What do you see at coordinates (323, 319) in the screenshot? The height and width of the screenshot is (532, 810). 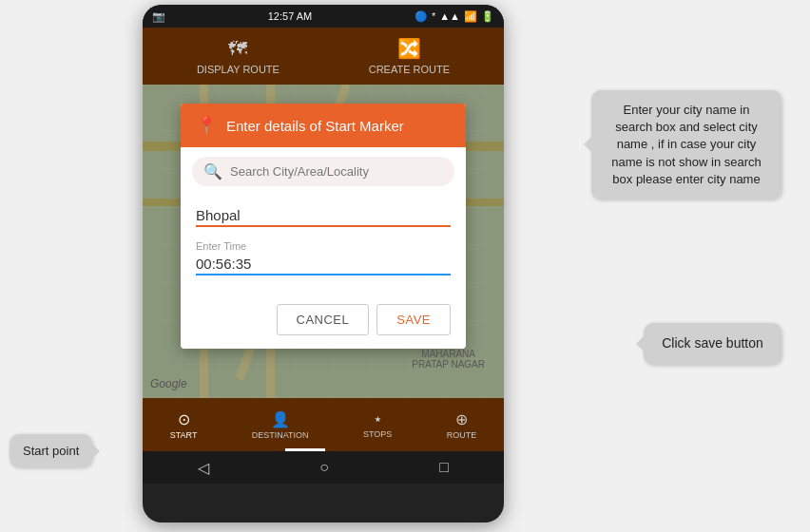 I see `cancel-button: CANCEL` at bounding box center [323, 319].